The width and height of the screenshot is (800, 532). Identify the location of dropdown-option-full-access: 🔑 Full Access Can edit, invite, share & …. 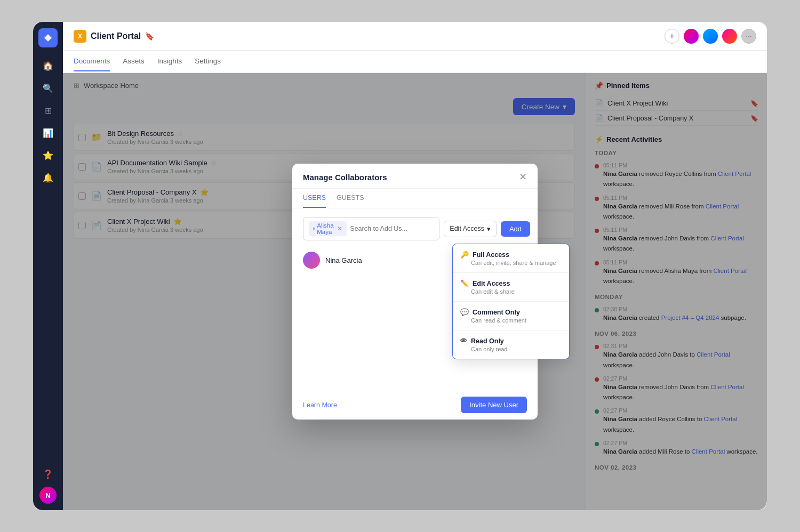
(511, 259).